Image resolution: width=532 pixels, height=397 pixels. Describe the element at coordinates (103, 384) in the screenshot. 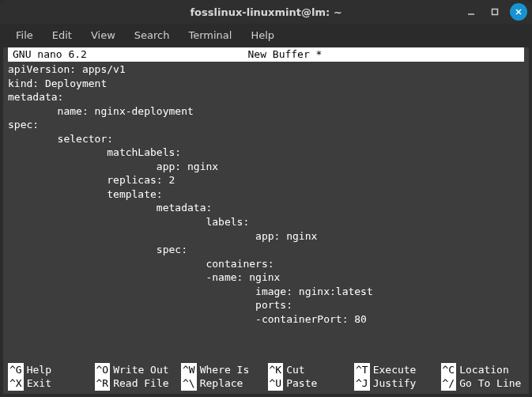

I see `key-r: ^R` at that location.